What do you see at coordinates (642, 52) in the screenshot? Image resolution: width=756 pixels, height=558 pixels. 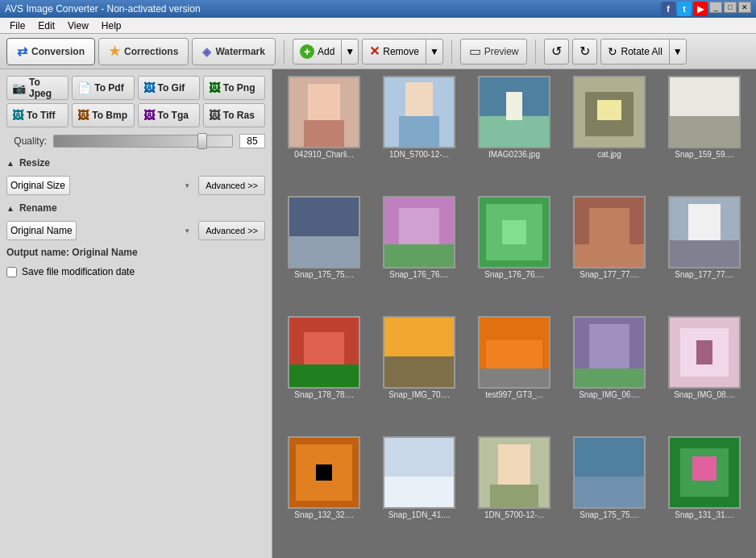 I see `rotate-all-label: Rotate All` at bounding box center [642, 52].